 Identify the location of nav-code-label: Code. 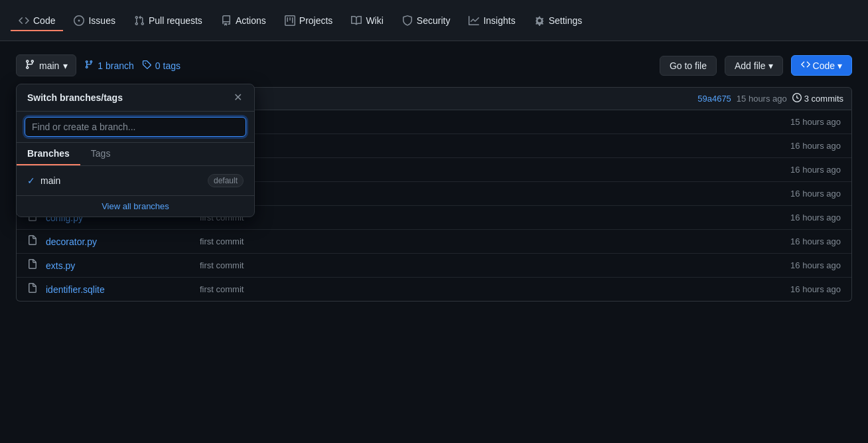
(44, 21).